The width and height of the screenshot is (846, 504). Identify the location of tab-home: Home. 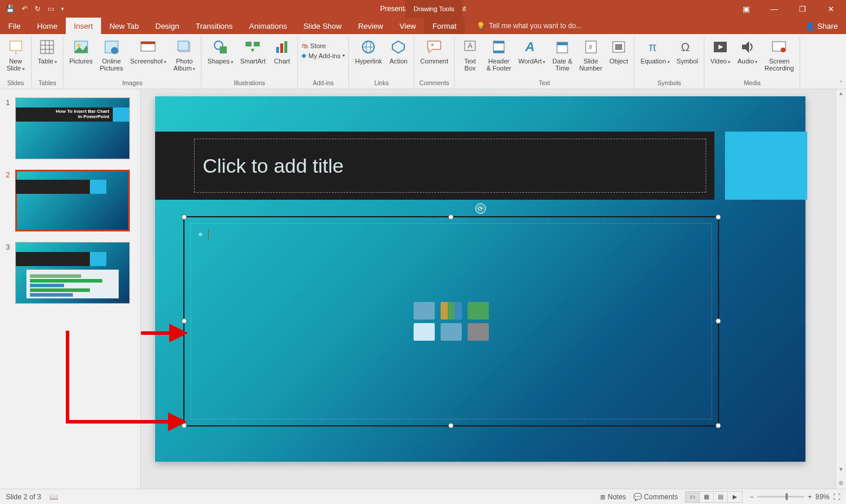
(47, 26).